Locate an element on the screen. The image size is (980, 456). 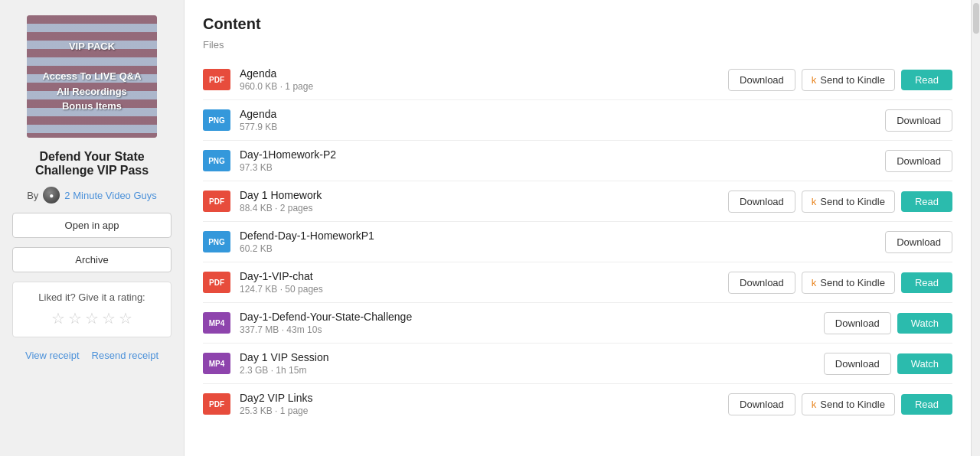
file-meta: 60.2 KB is located at coordinates (557, 249).